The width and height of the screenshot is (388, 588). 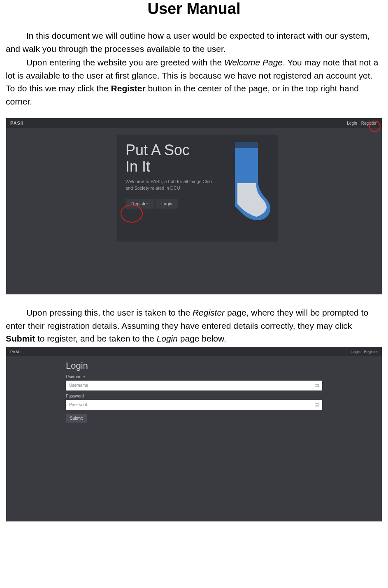 I want to click on username-input: Username, so click(x=194, y=386).